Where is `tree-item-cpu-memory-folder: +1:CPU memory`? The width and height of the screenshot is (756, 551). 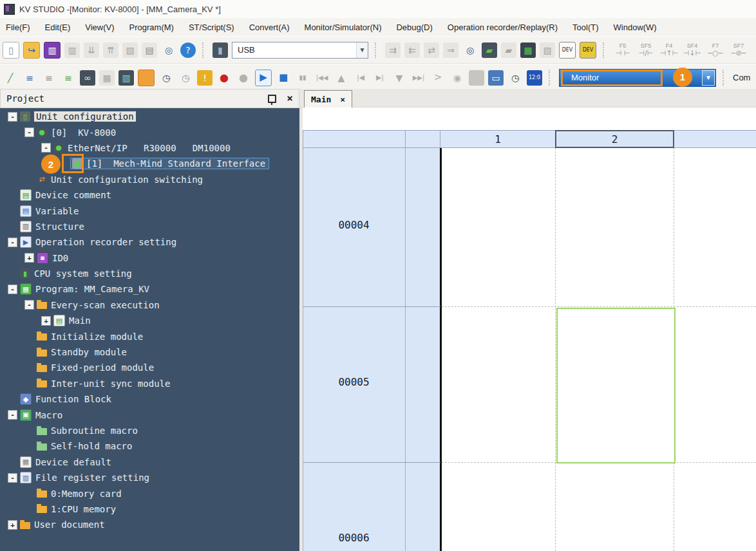 tree-item-cpu-memory-folder: +1:CPU memory is located at coordinates (149, 509).